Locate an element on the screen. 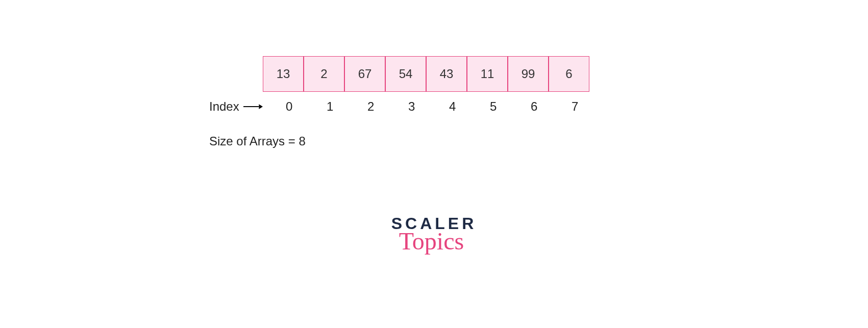 Image resolution: width=868 pixels, height=328 pixels. array-cell: 67 is located at coordinates (365, 74).